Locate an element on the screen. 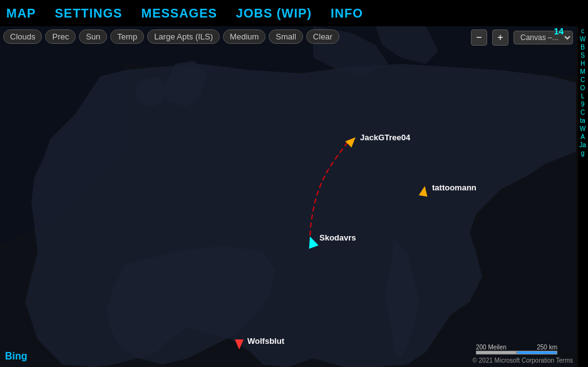  right-panel-item-10: C is located at coordinates (582, 113).